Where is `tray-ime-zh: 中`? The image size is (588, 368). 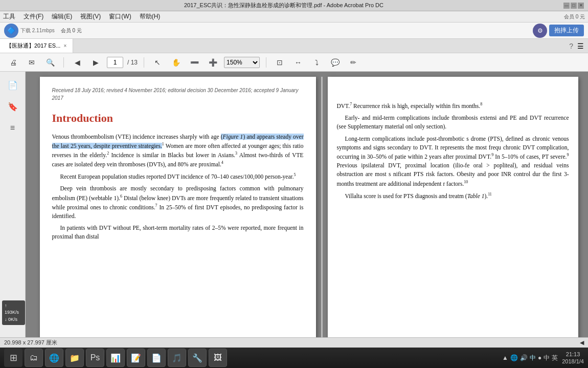 tray-ime-zh: 中 is located at coordinates (533, 358).